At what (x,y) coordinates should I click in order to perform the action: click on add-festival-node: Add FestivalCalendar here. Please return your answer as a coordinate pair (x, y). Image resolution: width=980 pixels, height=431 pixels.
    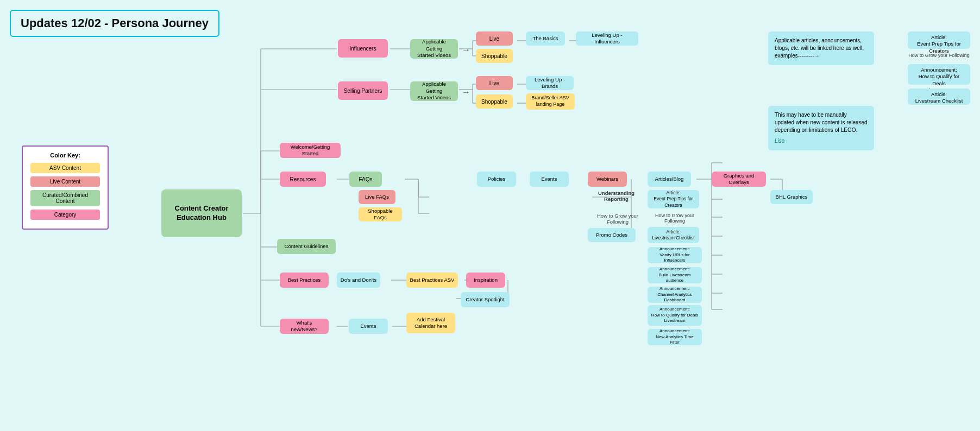
    Looking at the image, I should click on (431, 323).